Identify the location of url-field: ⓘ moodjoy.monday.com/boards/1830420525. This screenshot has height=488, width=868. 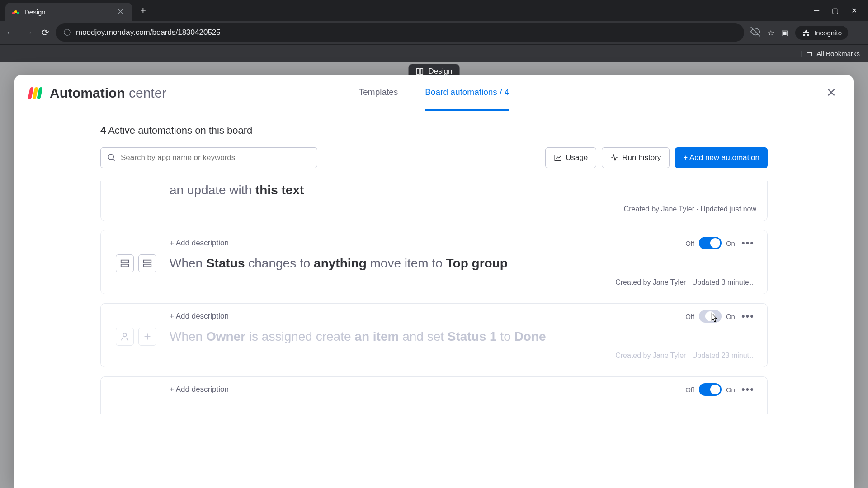
(400, 33).